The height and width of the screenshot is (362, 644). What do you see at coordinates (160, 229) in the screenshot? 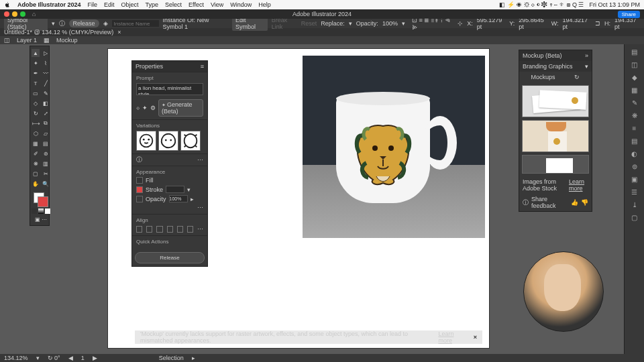
I see `align-right-icon` at bounding box center [160, 229].